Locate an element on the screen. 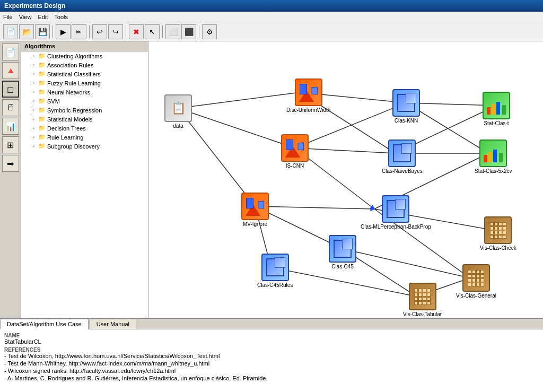 The height and width of the screenshot is (392, 543). node-label-stat-5x2: Stat-Clas-5x2cv is located at coordinates (493, 171).